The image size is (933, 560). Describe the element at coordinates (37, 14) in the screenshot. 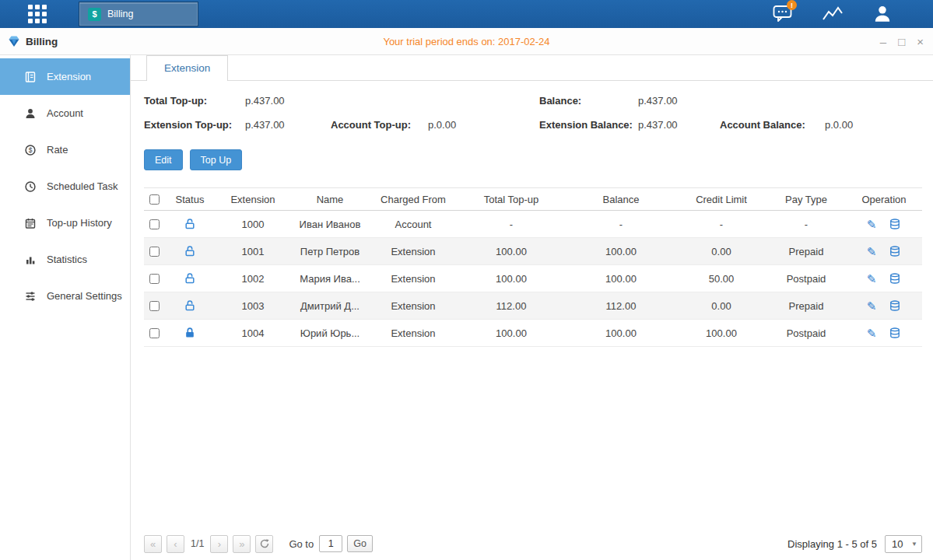

I see `apps-grid-icon` at that location.